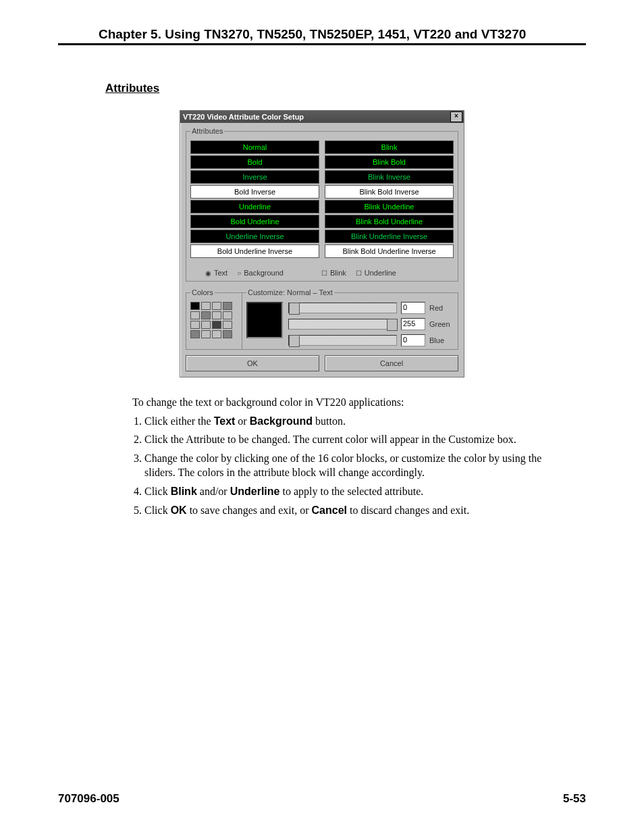 Image resolution: width=644 pixels, height=834 pixels. I want to click on color-preview, so click(265, 320).